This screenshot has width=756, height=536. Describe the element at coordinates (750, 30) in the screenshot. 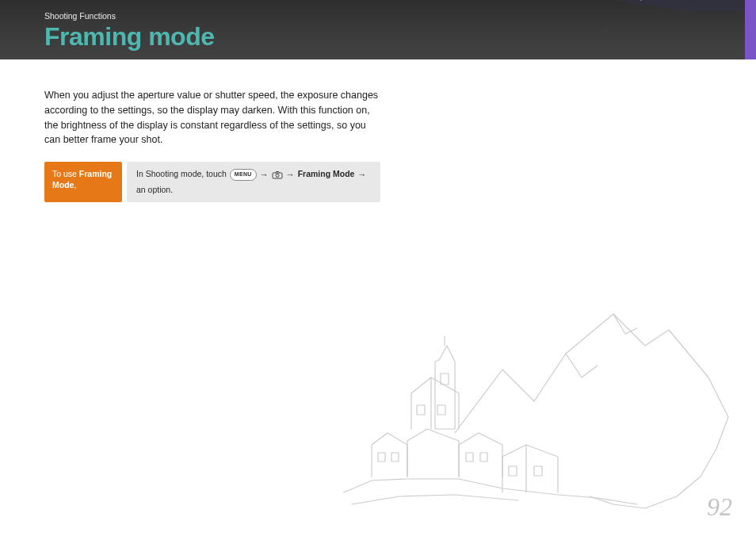

I see `side-tab-indicator` at that location.